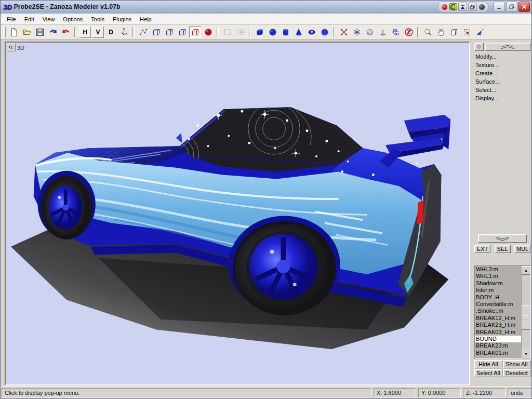  I want to click on toolbar-separator, so click(250, 32).